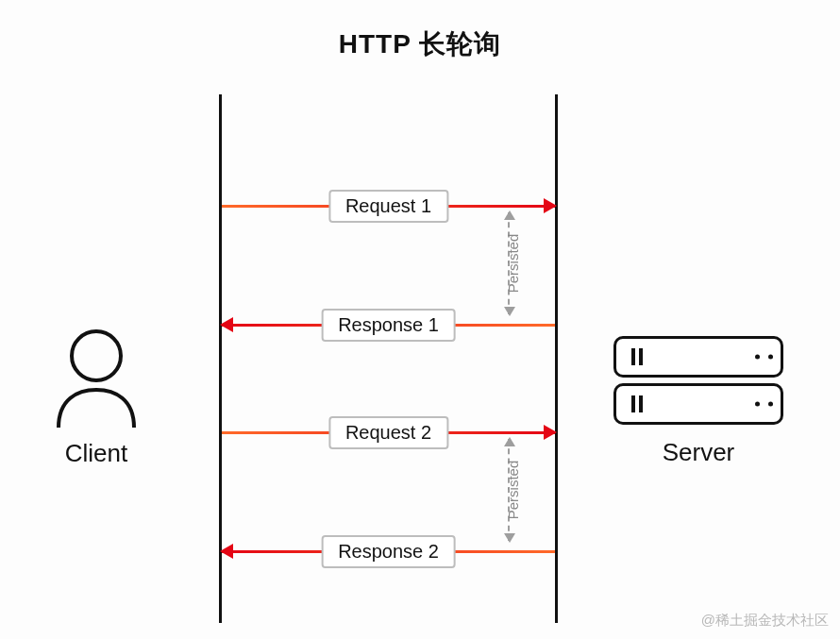  What do you see at coordinates (509, 490) in the screenshot?
I see `persisted-indicator-2: Persisted` at bounding box center [509, 490].